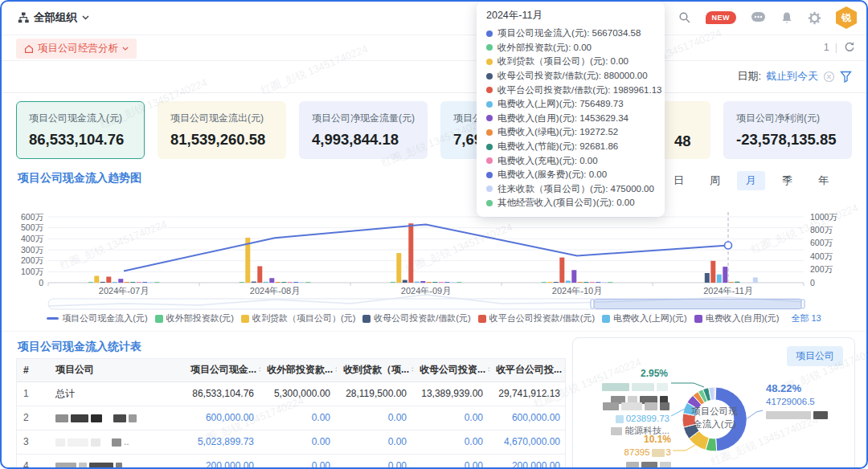 This screenshot has width=868, height=469. I want to click on legend-item: 收母公司投资款/借款(元), so click(416, 318).